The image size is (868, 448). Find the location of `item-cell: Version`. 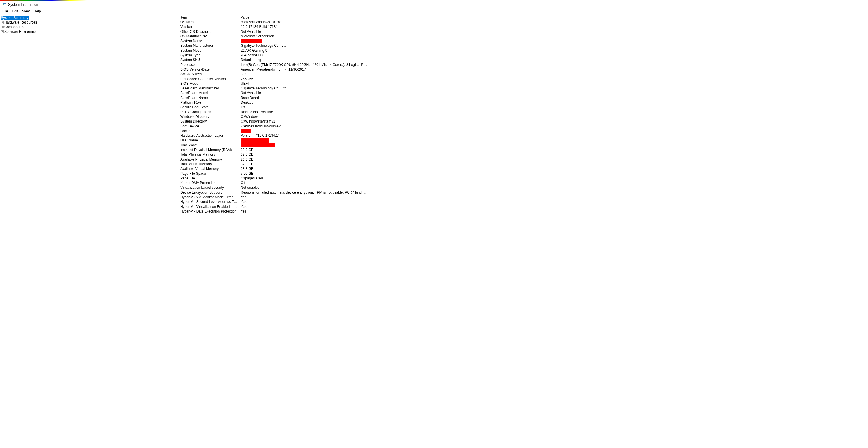

item-cell: Version is located at coordinates (209, 27).